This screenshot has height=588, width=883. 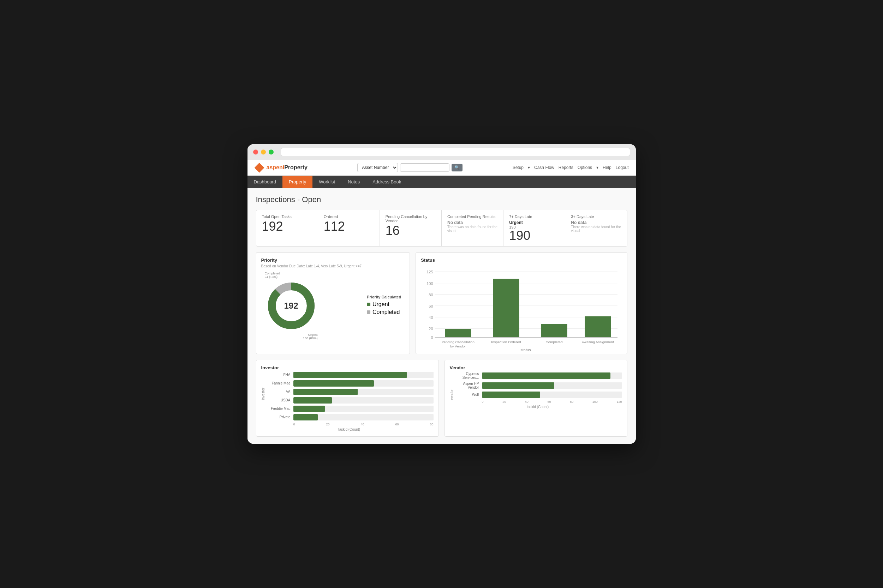 What do you see at coordinates (369, 312) in the screenshot?
I see `legend-dot-completed` at bounding box center [369, 312].